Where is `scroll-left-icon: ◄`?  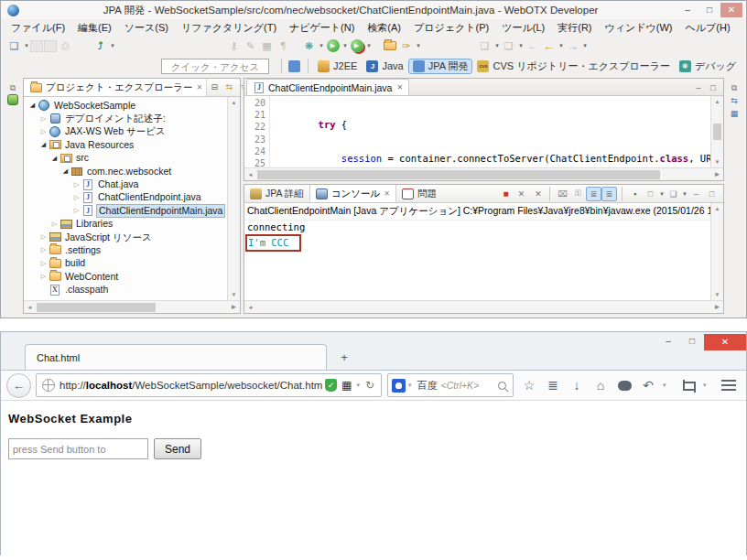
scroll-left-icon: ◄ is located at coordinates (29, 307).